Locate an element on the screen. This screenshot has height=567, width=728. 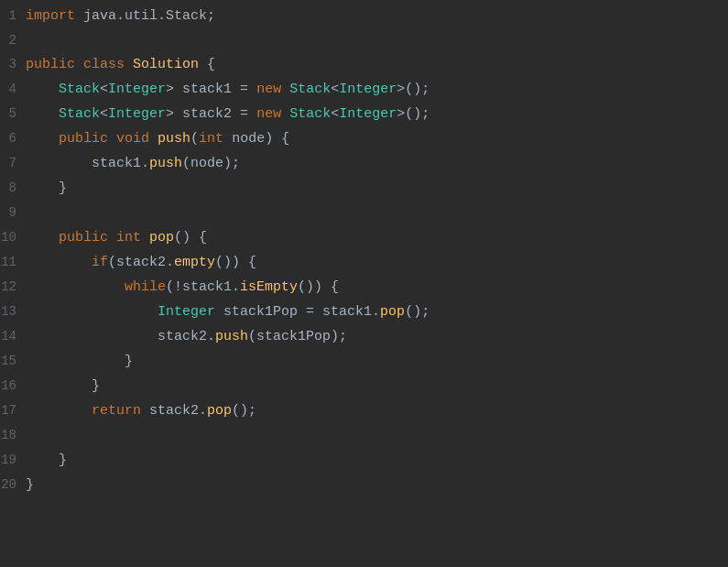
line-number: 1 is located at coordinates (13, 16).